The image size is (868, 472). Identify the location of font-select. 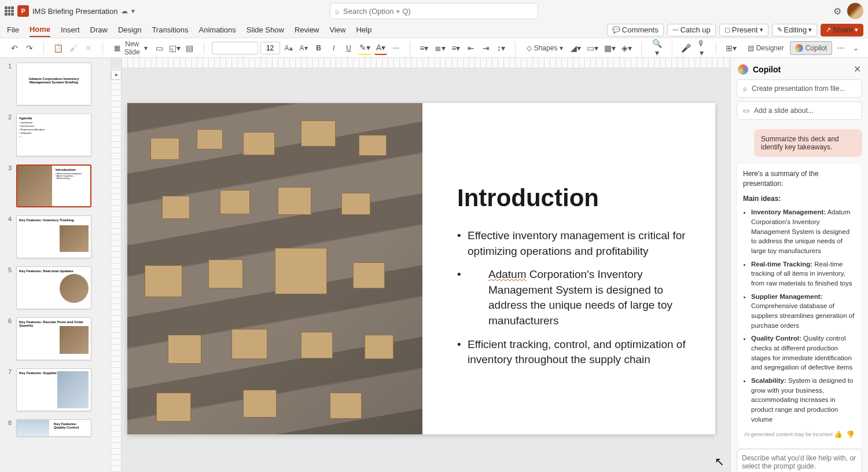
(235, 48).